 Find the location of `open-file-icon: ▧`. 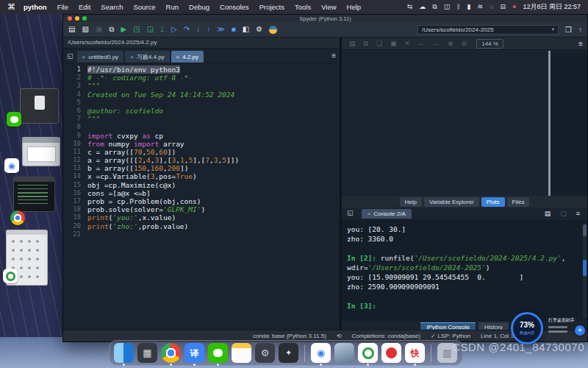

open-file-icon: ▧ is located at coordinates (85, 29).